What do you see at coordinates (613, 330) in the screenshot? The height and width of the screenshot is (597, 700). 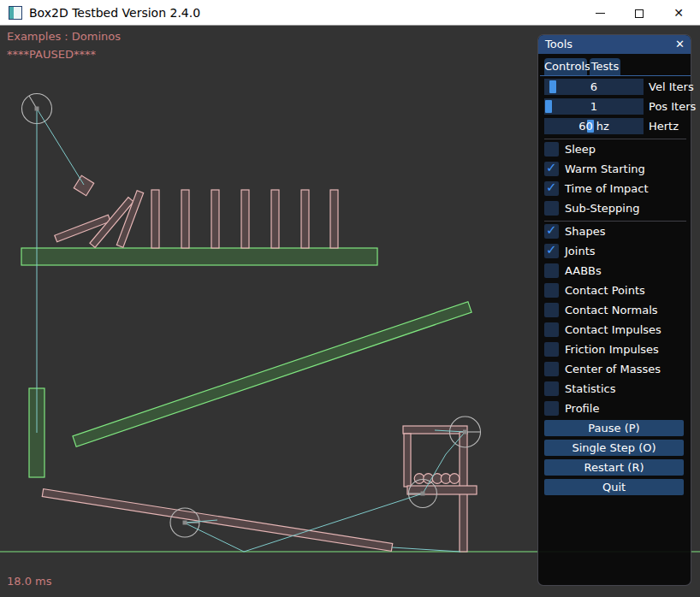 I see `checkbox-label: Contact Impulses` at bounding box center [613, 330].